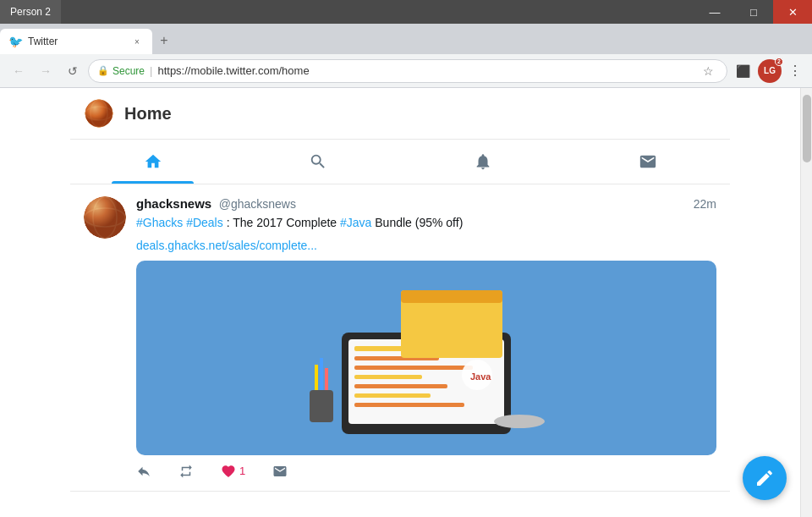 The height and width of the screenshot is (517, 812). I want to click on like-count: 1, so click(242, 470).